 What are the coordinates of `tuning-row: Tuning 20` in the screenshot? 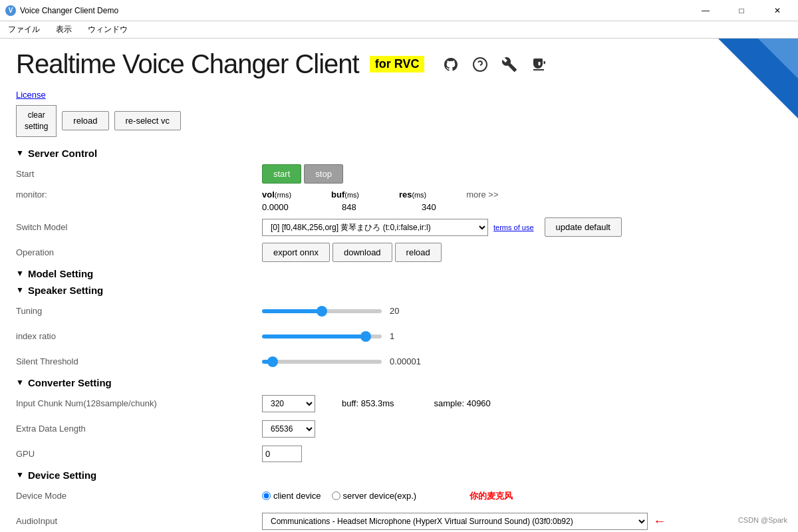 It's located at (399, 311).